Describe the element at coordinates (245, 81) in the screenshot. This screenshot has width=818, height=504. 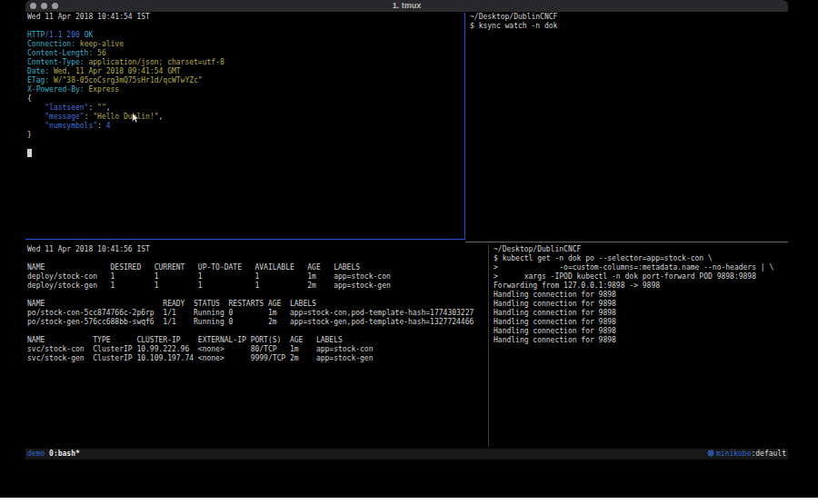
I see `terminal-line: ETag: W/"38-05coCsrg3mQ75sHr1d/qcWTwYZc"` at that location.